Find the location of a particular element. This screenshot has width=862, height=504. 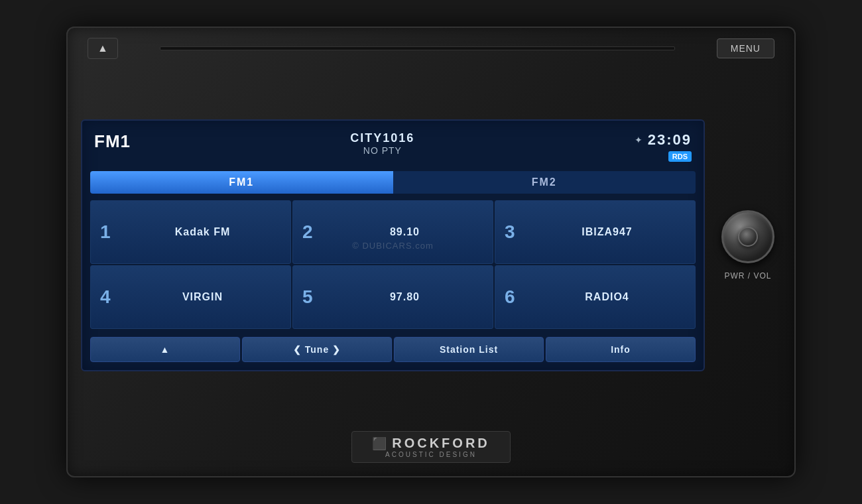

up-button: ▲ is located at coordinates (165, 349).